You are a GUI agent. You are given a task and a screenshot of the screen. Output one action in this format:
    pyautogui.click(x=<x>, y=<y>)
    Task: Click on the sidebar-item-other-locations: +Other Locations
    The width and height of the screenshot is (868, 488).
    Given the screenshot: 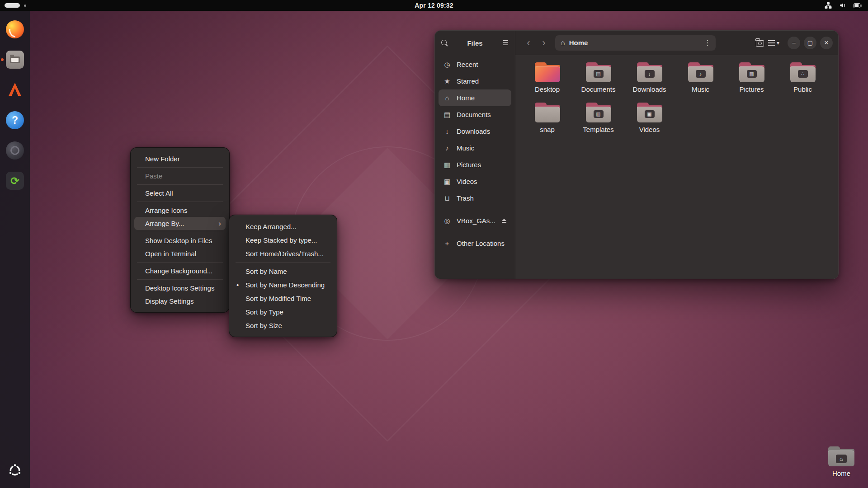 What is the action you would take?
    pyautogui.click(x=475, y=243)
    